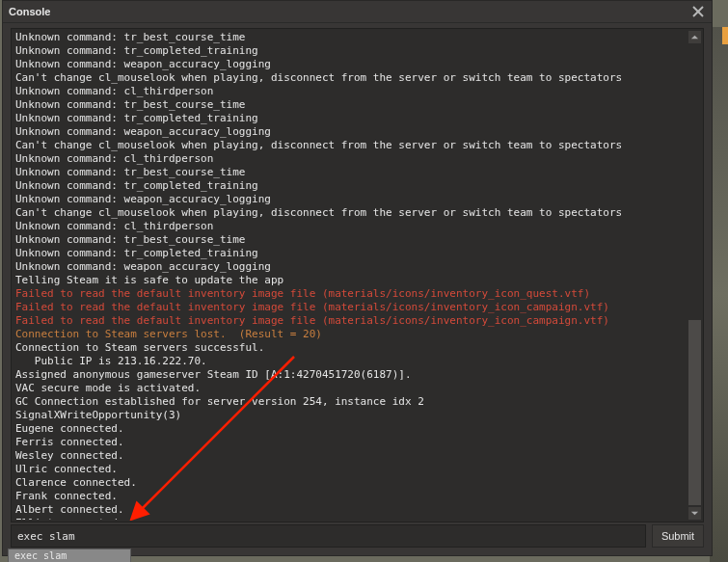  I want to click on console-line: GC Connection established for server ver…, so click(351, 402).